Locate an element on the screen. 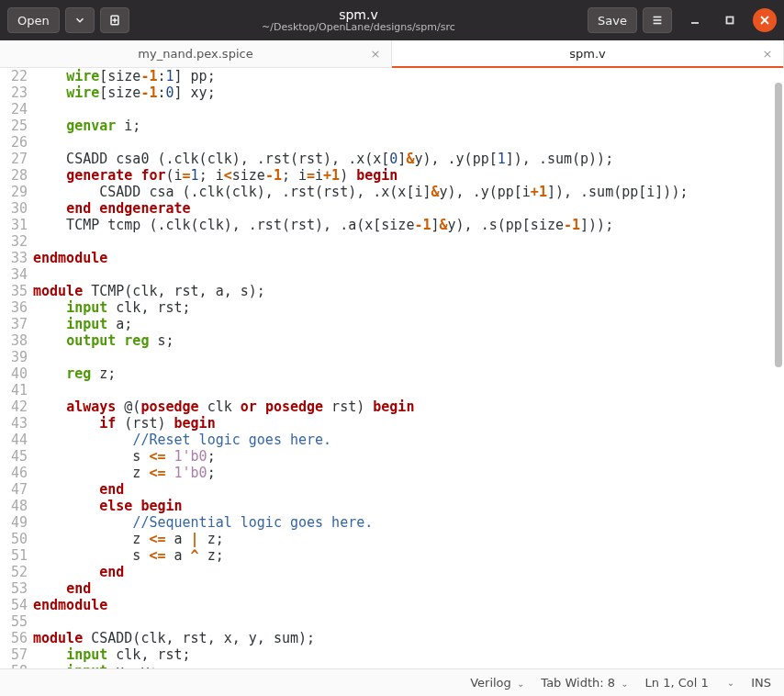 The image size is (784, 696). code-line: reg z; is located at coordinates (403, 374).